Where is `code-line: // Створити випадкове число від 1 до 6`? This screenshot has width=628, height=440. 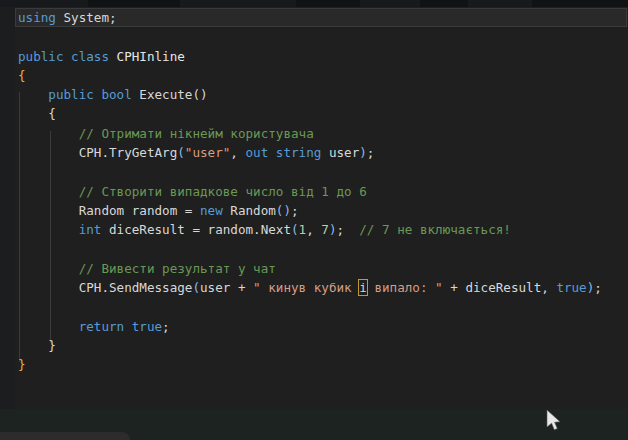 code-line: // Створити випадкове число від 1 до 6 is located at coordinates (310, 192).